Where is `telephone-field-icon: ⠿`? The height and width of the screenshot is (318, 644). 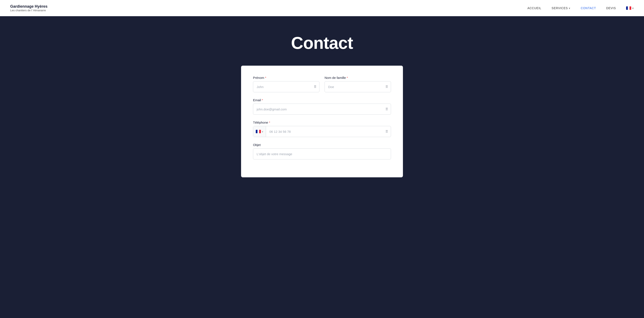 telephone-field-icon: ⠿ is located at coordinates (387, 132).